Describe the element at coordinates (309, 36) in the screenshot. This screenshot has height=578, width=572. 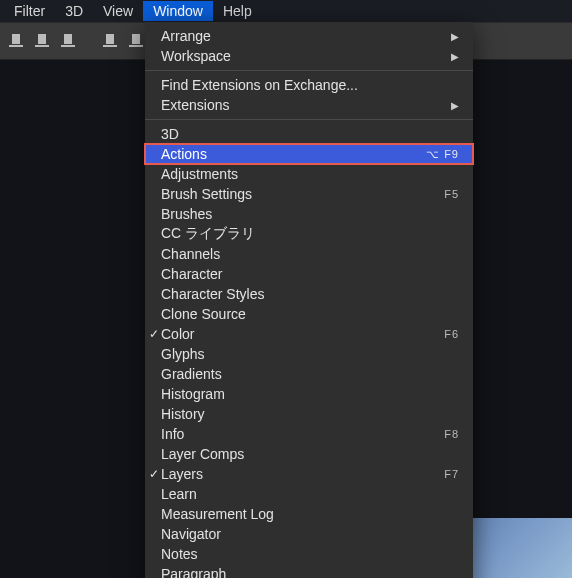
I see `menu-item-arrange: Arrange▶` at that location.